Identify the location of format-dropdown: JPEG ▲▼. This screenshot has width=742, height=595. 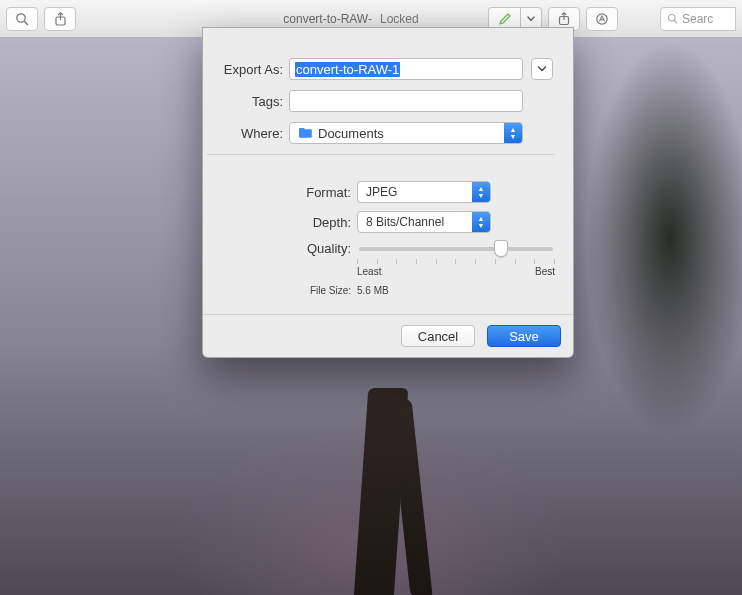
(424, 192).